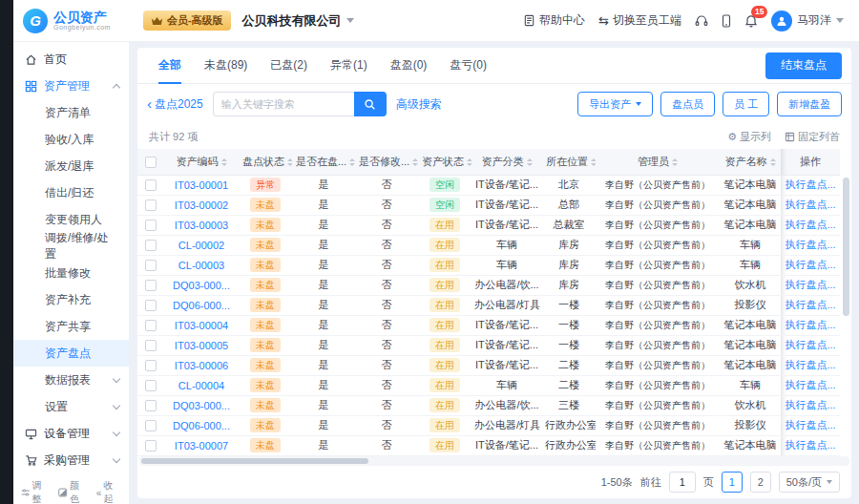 The image size is (859, 504). I want to click on vertical-scrollbar-thumb, so click(846, 246).